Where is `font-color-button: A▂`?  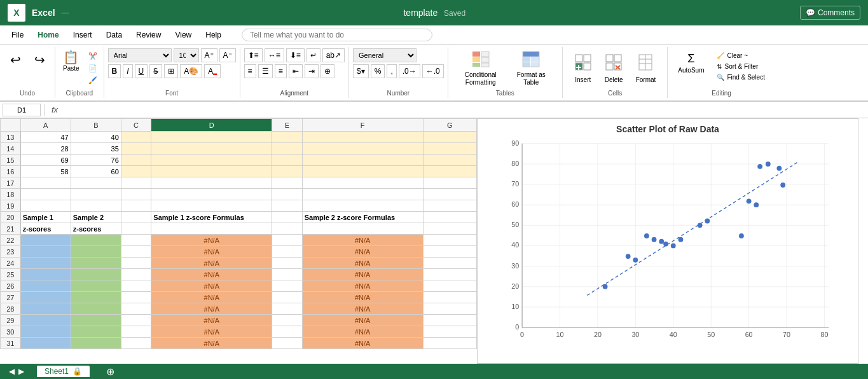
font-color-button: A▂ is located at coordinates (212, 71).